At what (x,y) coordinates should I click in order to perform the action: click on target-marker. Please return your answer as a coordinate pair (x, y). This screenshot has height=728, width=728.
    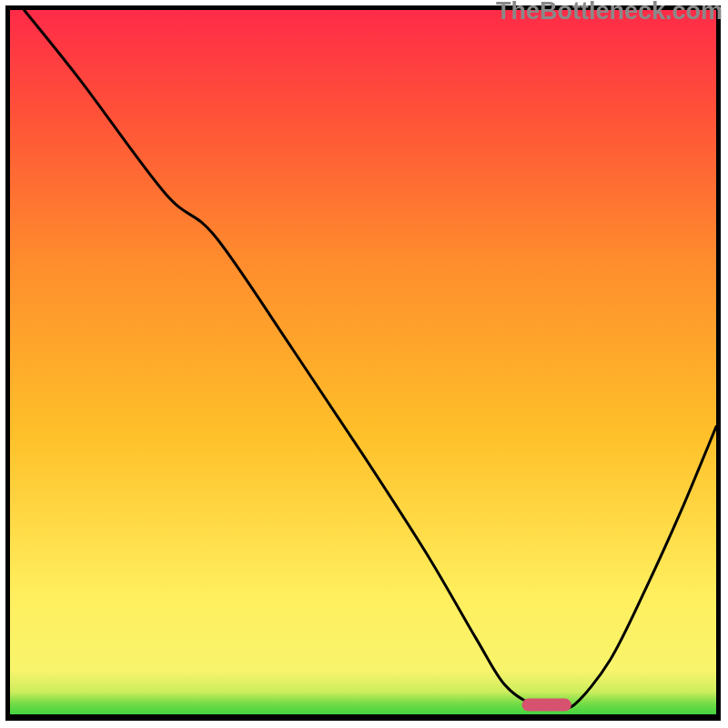
    Looking at the image, I should click on (547, 705).